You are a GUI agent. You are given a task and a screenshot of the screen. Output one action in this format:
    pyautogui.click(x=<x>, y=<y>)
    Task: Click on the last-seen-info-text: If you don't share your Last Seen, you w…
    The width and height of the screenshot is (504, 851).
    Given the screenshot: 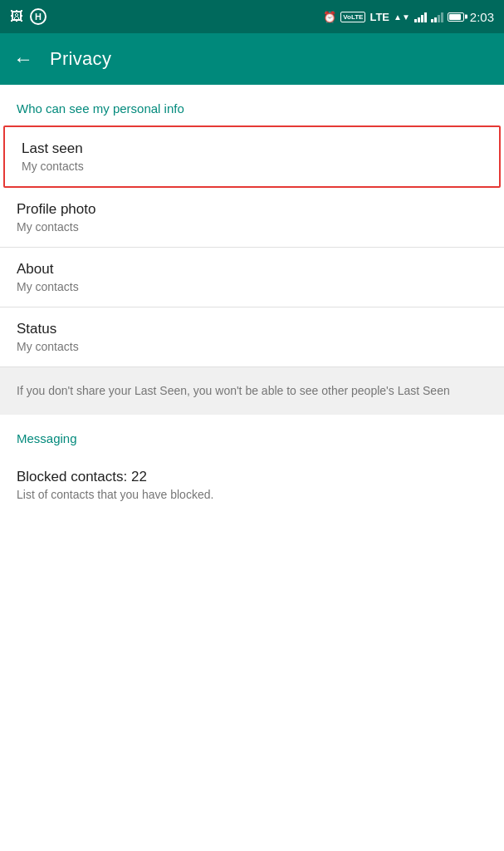 What is the action you would take?
    pyautogui.click(x=252, y=391)
    